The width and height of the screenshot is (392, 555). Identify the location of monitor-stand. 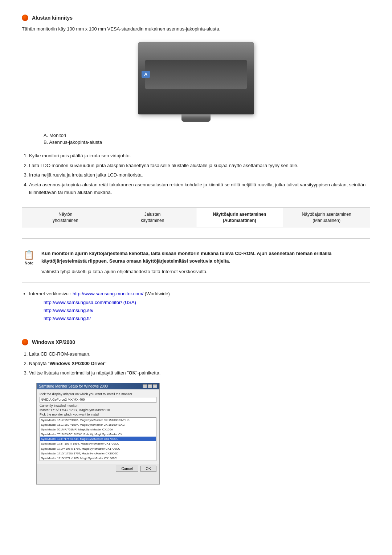
(196, 118).